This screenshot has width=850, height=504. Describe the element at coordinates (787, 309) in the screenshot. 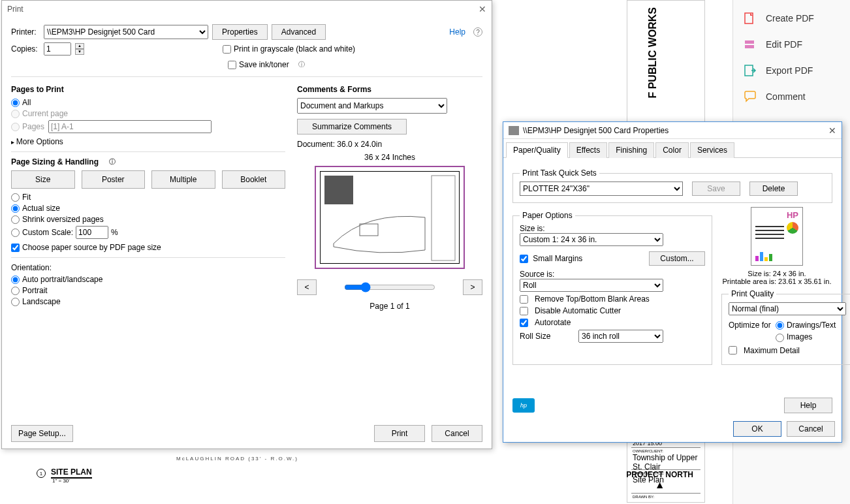

I see `print-quality-select: Normal (final)` at that location.